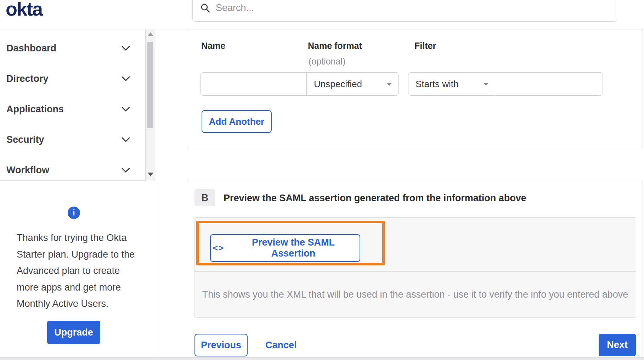 This screenshot has width=644, height=360. I want to click on sidebar-item-label: Security, so click(26, 140).